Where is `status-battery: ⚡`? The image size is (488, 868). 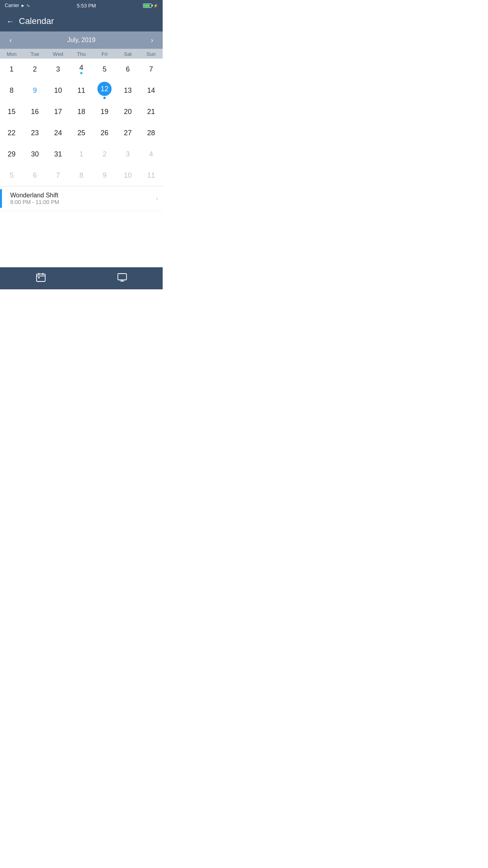 status-battery: ⚡ is located at coordinates (150, 6).